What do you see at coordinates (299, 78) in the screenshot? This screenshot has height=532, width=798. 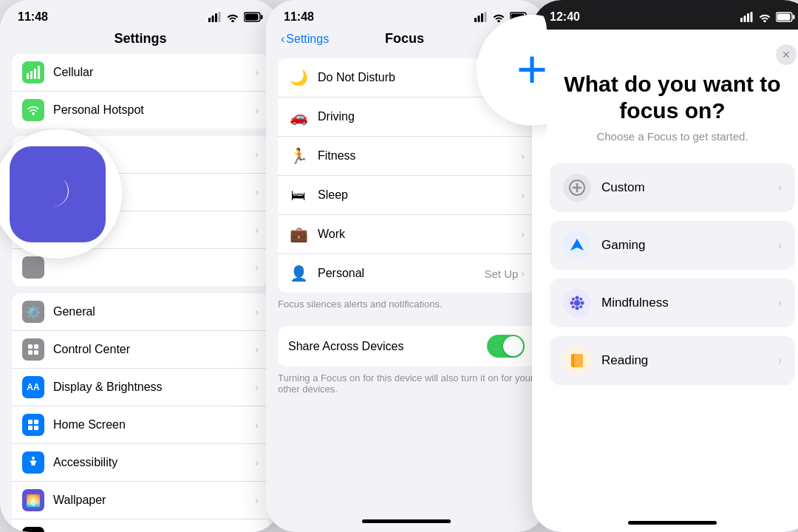 I see `do-not-disturb-icon: 🌙` at bounding box center [299, 78].